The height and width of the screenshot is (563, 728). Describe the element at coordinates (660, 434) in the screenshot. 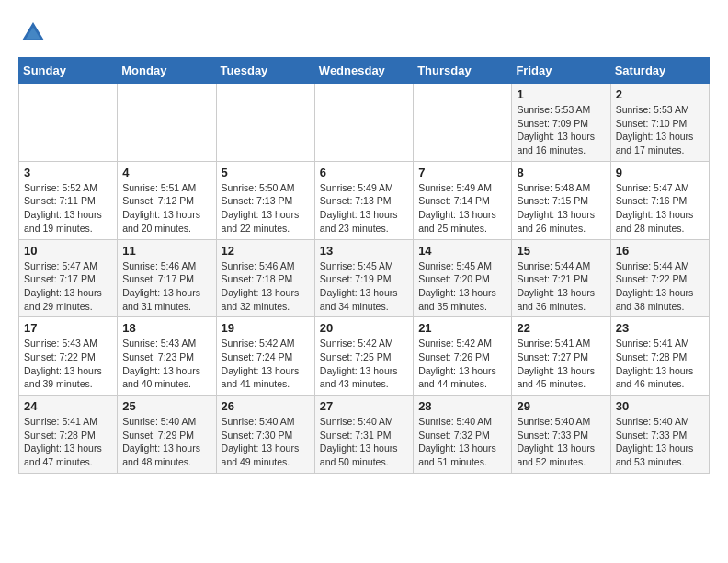

I see `calendar-cell: 30Sunrise: 5:40 AM Sunset: 7:33 PM Dayli…` at that location.